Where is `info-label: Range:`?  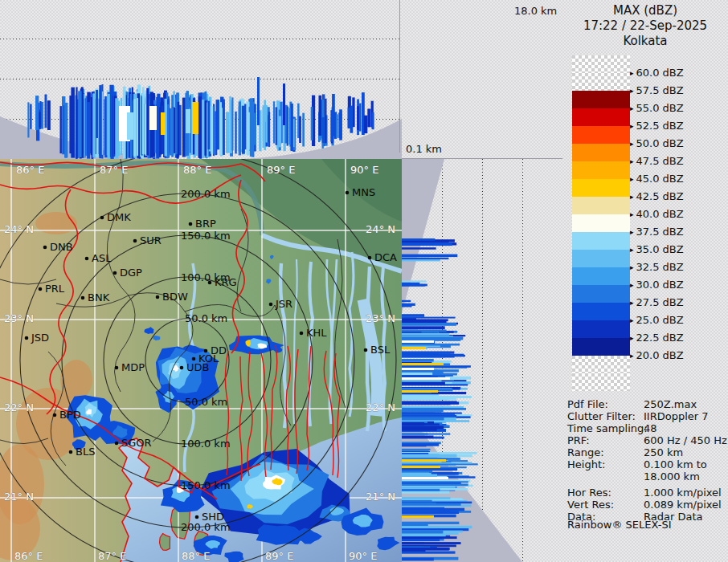 info-label: Range: is located at coordinates (606, 453).